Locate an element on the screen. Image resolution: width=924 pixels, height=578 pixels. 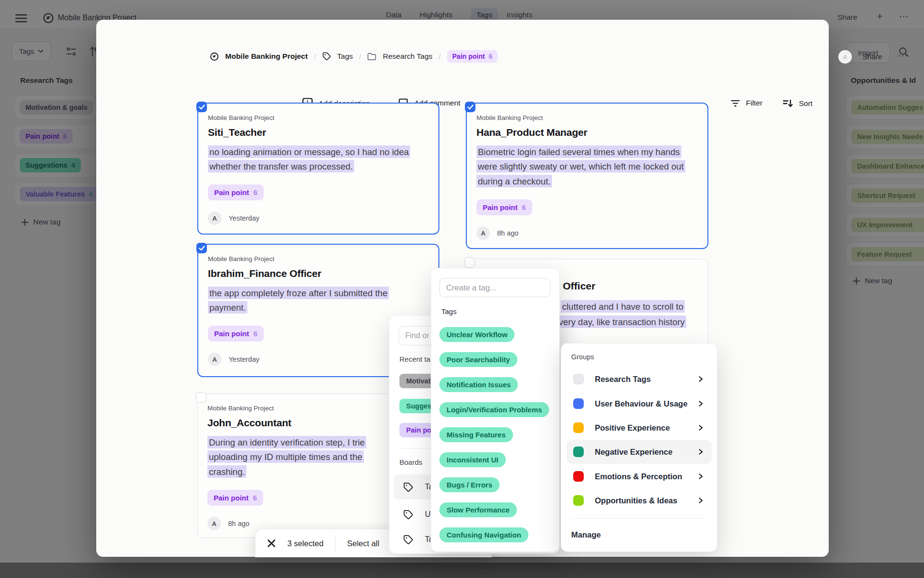
sort-icon is located at coordinates (788, 103).